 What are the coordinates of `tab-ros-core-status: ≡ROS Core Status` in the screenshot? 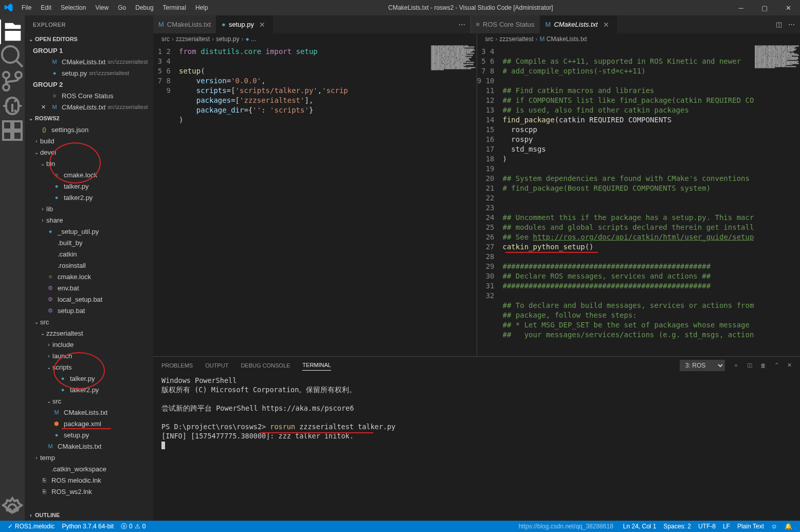 It's located at (506, 25).